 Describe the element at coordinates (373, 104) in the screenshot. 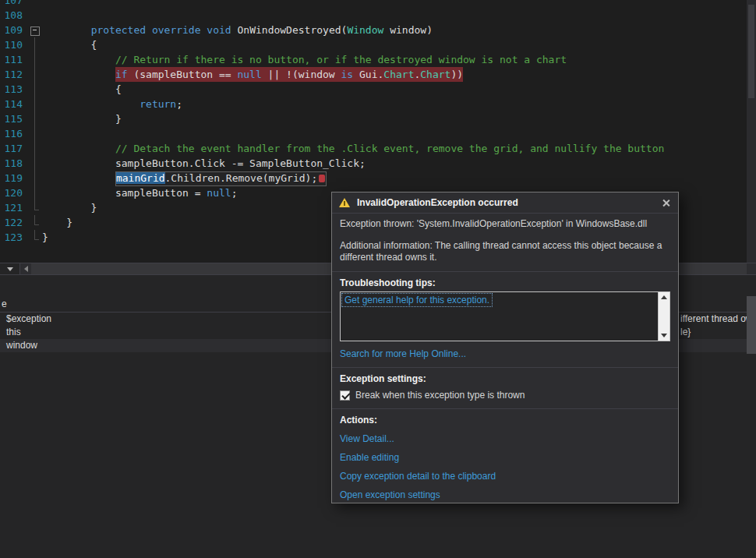

I see `code-line: 114 return;` at that location.